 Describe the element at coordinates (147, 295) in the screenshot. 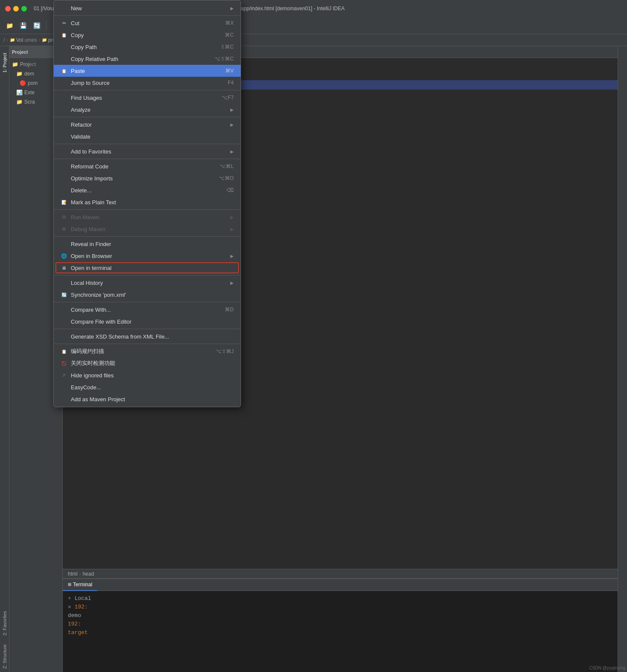

I see `menu-item-synchronize: 🔄 Synchronize 'pom.xml'` at that location.